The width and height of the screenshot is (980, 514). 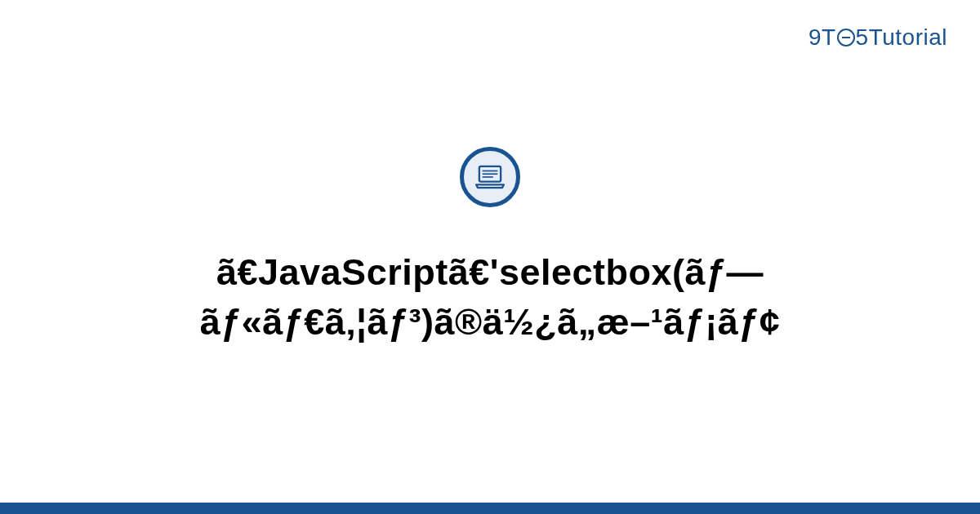 I want to click on clock-icon, so click(x=846, y=38).